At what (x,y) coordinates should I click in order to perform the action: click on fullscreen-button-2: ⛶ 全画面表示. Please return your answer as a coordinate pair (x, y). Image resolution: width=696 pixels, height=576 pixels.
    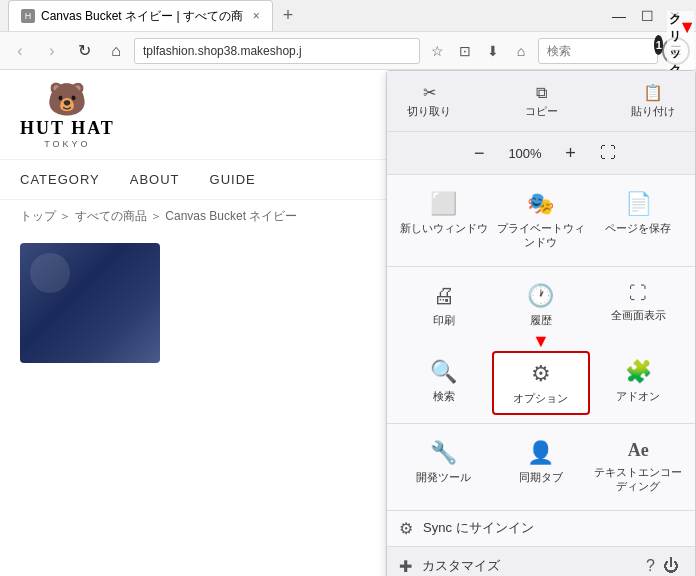
    Looking at the image, I should click on (638, 305).